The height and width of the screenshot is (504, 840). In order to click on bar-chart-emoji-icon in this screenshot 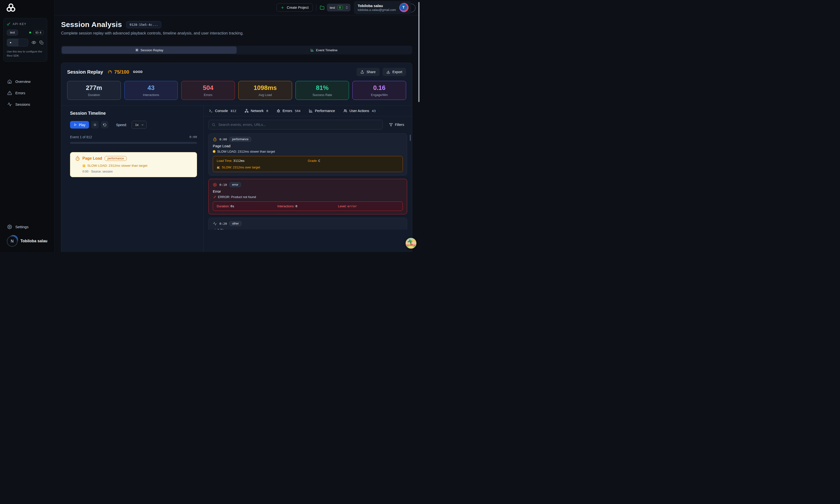, I will do `click(312, 50)`.